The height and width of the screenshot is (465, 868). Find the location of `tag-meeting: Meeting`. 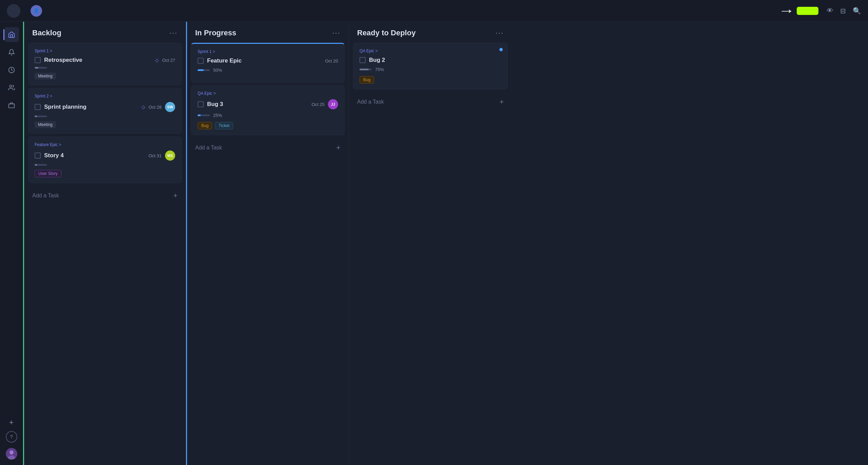

tag-meeting: Meeting is located at coordinates (45, 125).